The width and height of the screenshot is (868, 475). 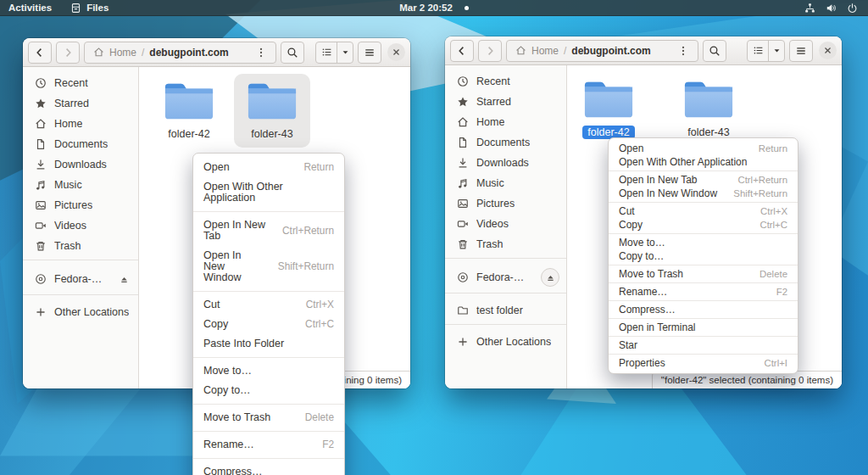 What do you see at coordinates (124, 280) in the screenshot?
I see `eject-icon` at bounding box center [124, 280].